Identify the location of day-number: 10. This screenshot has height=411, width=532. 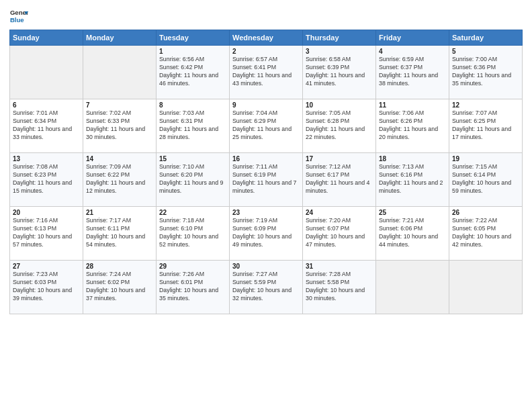
(339, 105).